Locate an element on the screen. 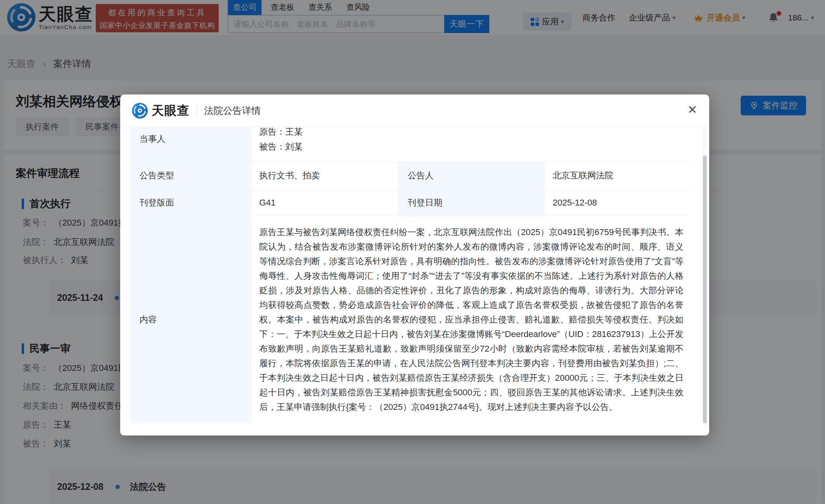  party-plaintiff: 原告：王某 is located at coordinates (471, 133).